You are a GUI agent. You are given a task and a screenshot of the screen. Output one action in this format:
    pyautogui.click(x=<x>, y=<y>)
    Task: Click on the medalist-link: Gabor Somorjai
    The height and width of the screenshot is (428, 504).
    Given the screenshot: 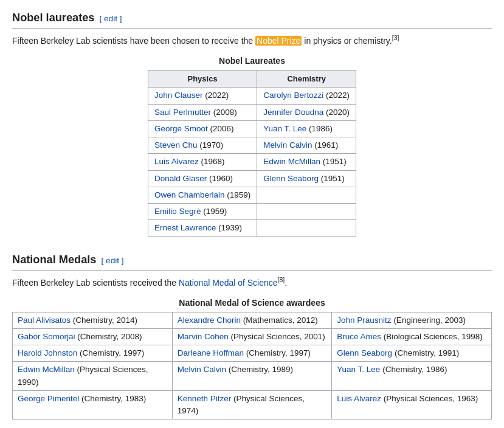 What is the action you would take?
    pyautogui.click(x=46, y=337)
    